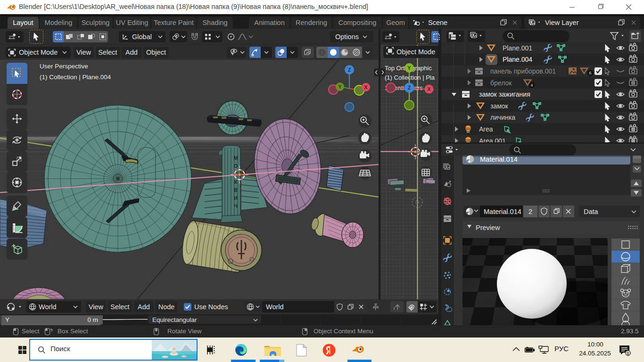 Image resolution: width=644 pixels, height=362 pixels. Describe the element at coordinates (236, 198) in the screenshot. I see `svg-text: И` at that location.